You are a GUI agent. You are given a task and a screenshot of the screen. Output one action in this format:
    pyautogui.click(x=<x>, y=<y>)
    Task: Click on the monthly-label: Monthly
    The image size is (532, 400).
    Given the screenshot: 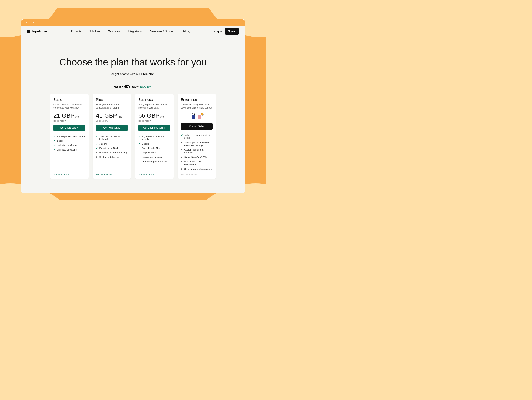 What is the action you would take?
    pyautogui.click(x=118, y=87)
    